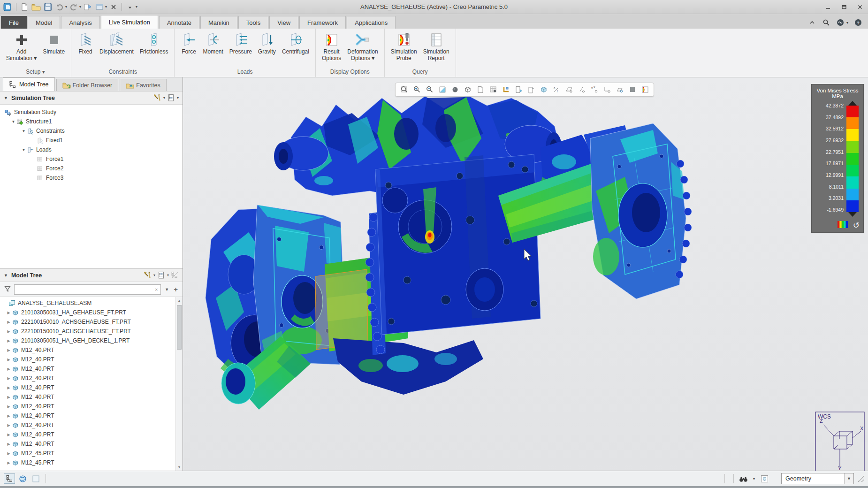 This screenshot has height=488, width=868. I want to click on sim-display-icon, so click(645, 90).